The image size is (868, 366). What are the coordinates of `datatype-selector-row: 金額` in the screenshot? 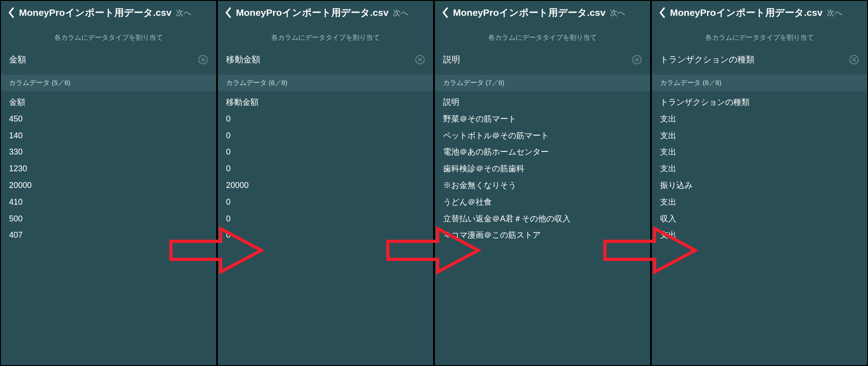 It's located at (108, 61).